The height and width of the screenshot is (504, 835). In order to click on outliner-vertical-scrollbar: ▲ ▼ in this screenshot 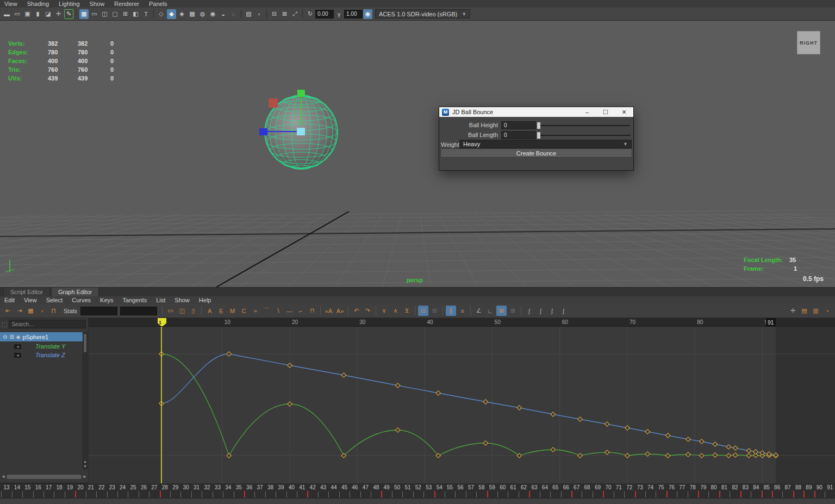, I will do `click(85, 401)`.